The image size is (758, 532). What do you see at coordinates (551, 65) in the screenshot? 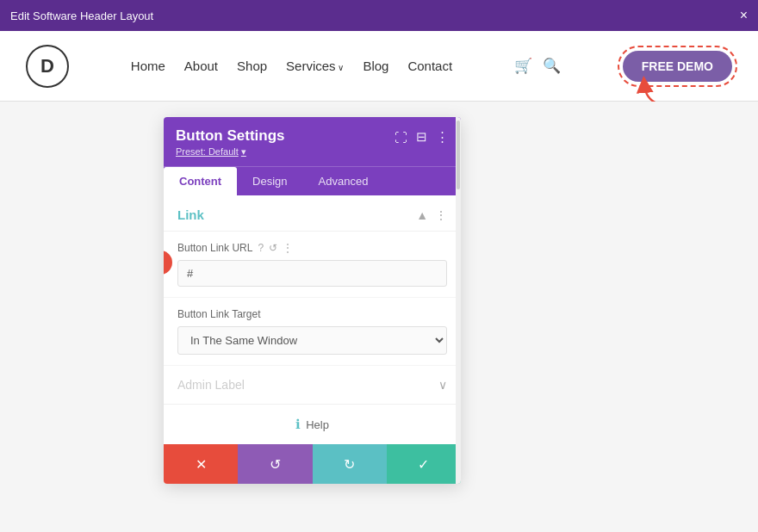
I see `search-icon: 🔍` at bounding box center [551, 65].